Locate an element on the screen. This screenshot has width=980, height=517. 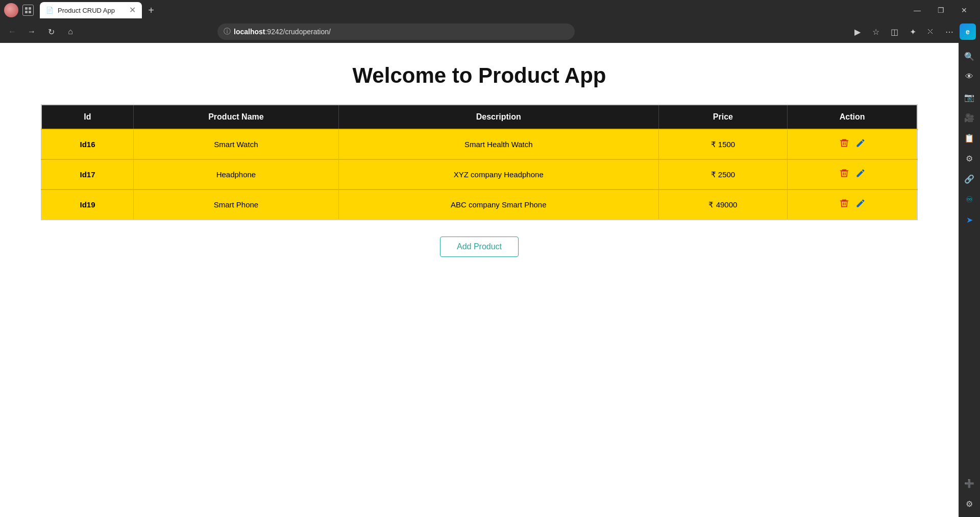
address-bar: ⓘ localhost:9242/crudoperation/ is located at coordinates (396, 32).